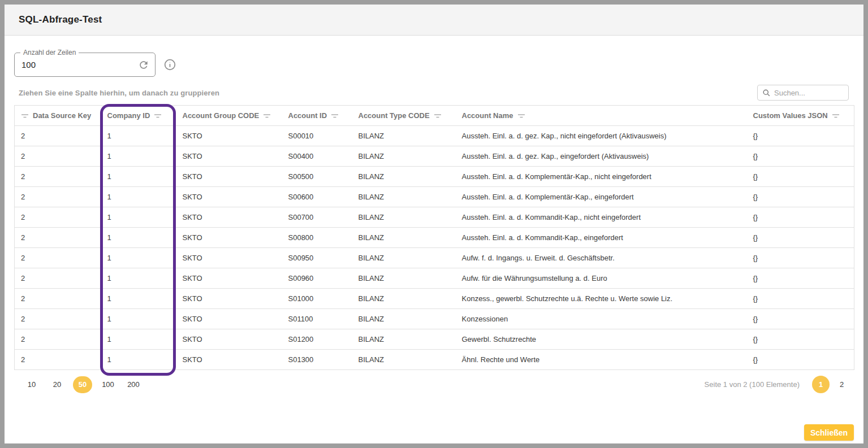  Describe the element at coordinates (170, 64) in the screenshot. I see `info-icon` at that location.